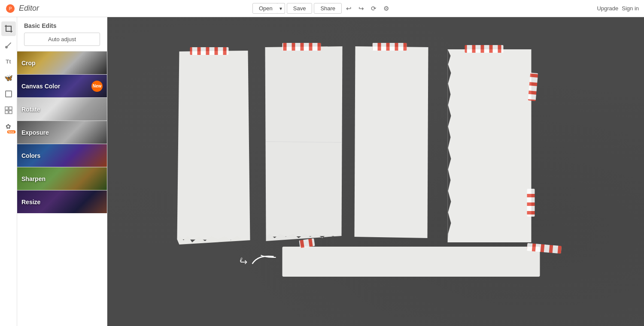 The image size is (644, 326). I want to click on edit-panel: Basic Edits Auto adjust Crop Canvas Colo…, so click(62, 172).